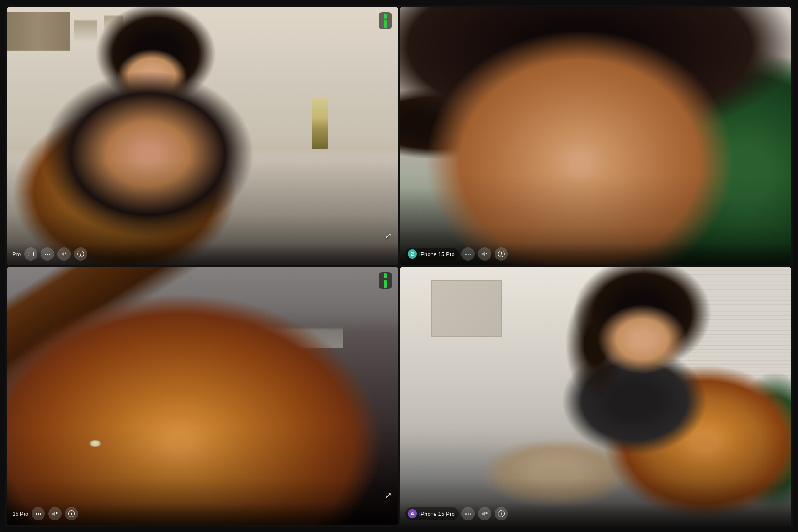 The width and height of the screenshot is (798, 532). I want to click on cell-1-controls: Pro i, so click(203, 254).